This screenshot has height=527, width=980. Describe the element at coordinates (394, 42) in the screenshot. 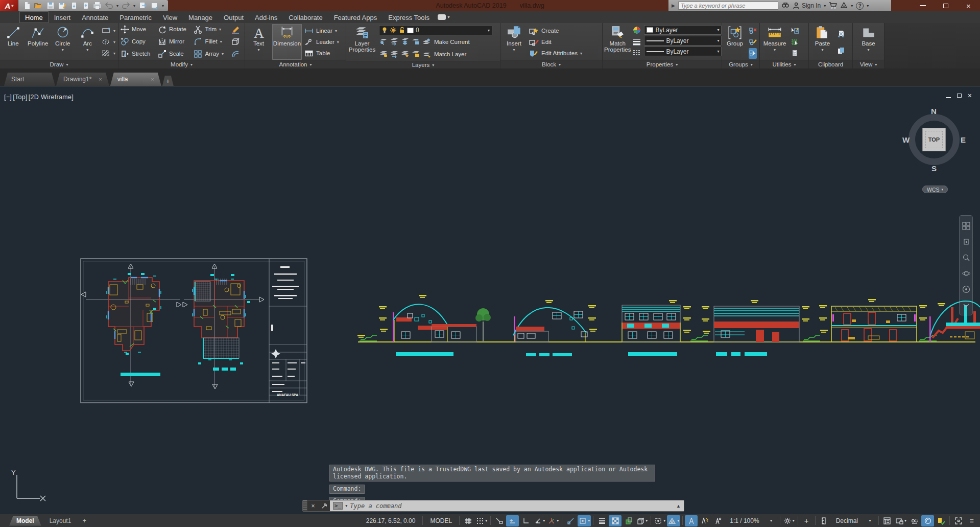

I see `layer-unisolate-icon` at that location.